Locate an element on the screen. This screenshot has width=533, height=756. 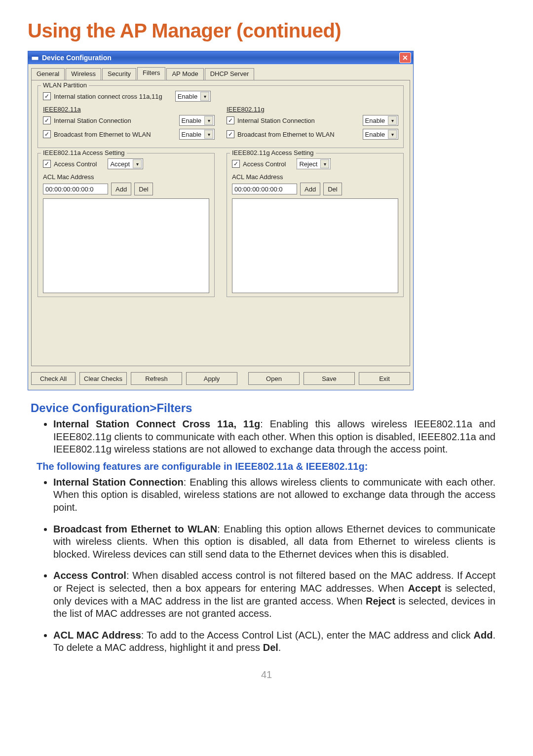
tab-wireless: Wireless is located at coordinates (83, 74).